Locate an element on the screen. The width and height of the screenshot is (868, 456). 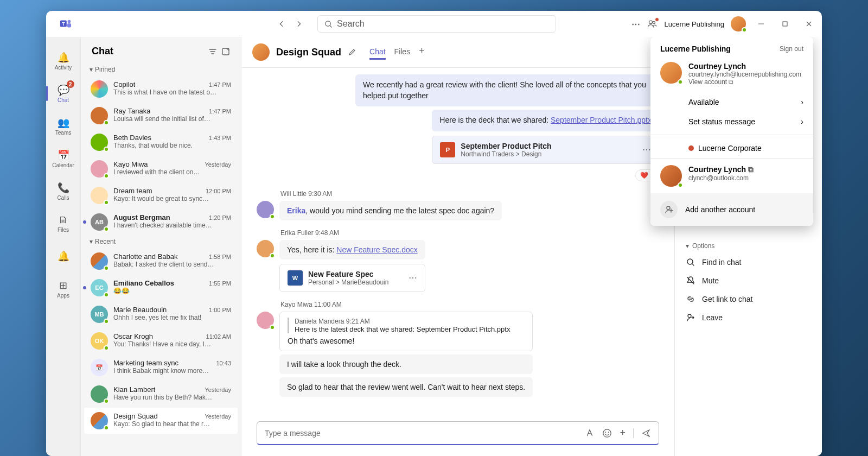
svg-text: T is located at coordinates (63, 24).